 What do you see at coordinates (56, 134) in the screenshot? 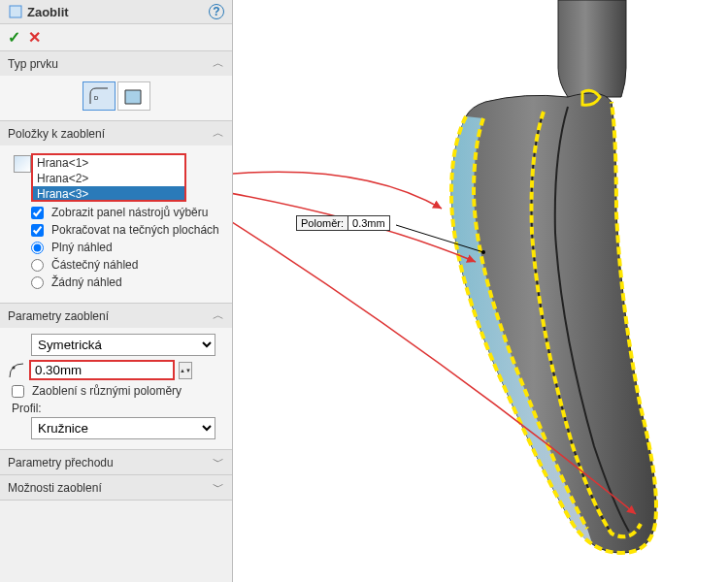
I see `section-items-label: Položky k zaoblení` at bounding box center [56, 134].